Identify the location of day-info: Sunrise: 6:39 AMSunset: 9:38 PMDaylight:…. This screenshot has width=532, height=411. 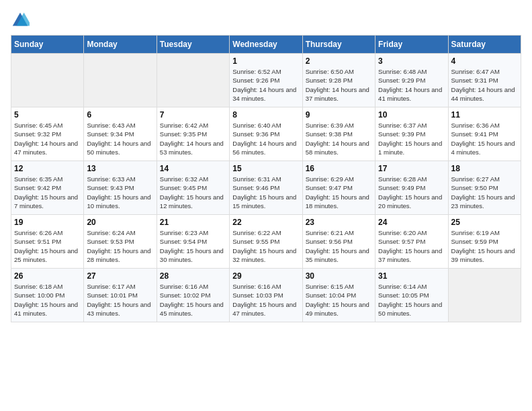
(339, 138).